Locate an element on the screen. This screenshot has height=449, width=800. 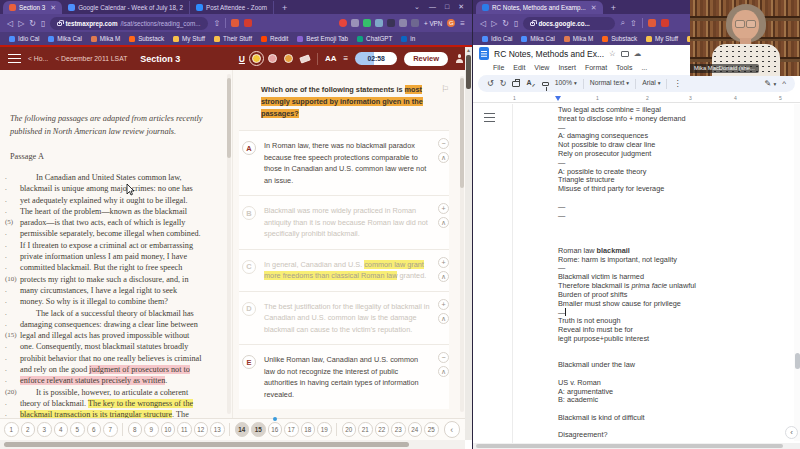
docs-horizontal-scrollbar is located at coordinates (636, 446).